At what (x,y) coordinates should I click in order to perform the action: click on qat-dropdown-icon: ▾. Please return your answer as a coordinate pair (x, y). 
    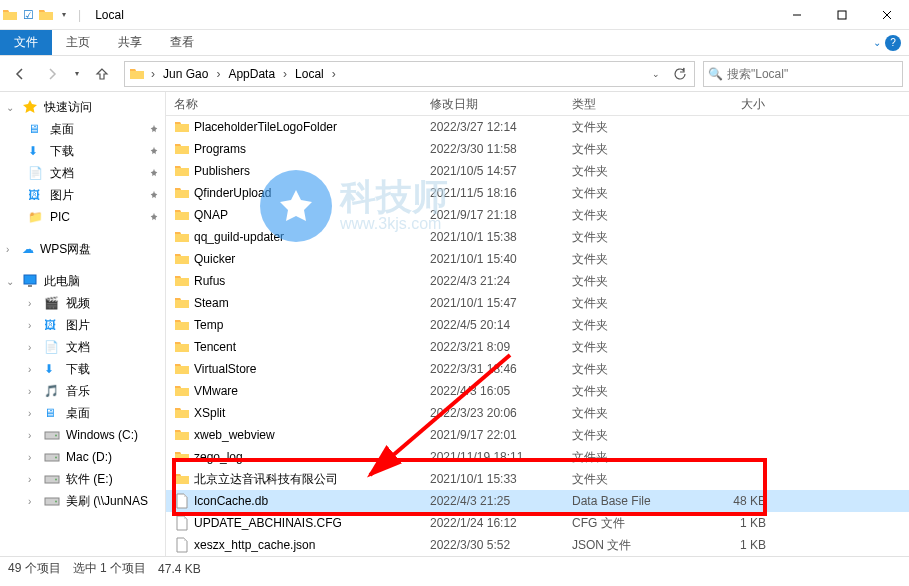
    Looking at the image, I should click on (64, 15).